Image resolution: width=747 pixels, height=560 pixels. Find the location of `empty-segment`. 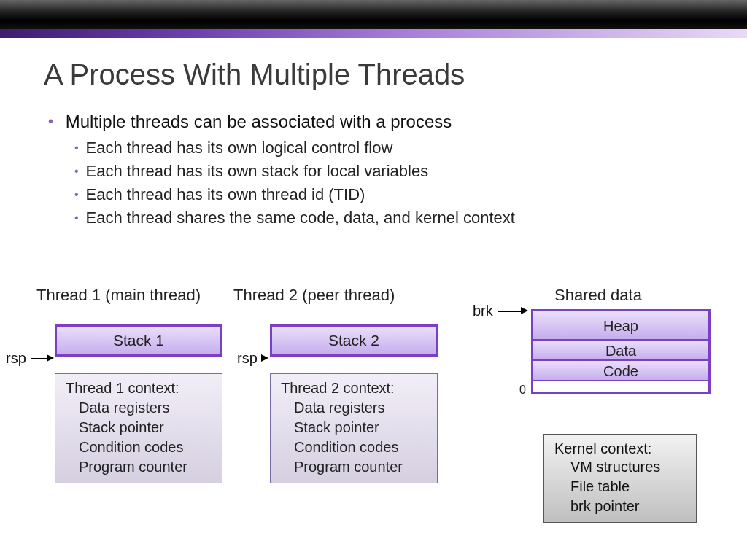

empty-segment is located at coordinates (621, 386).